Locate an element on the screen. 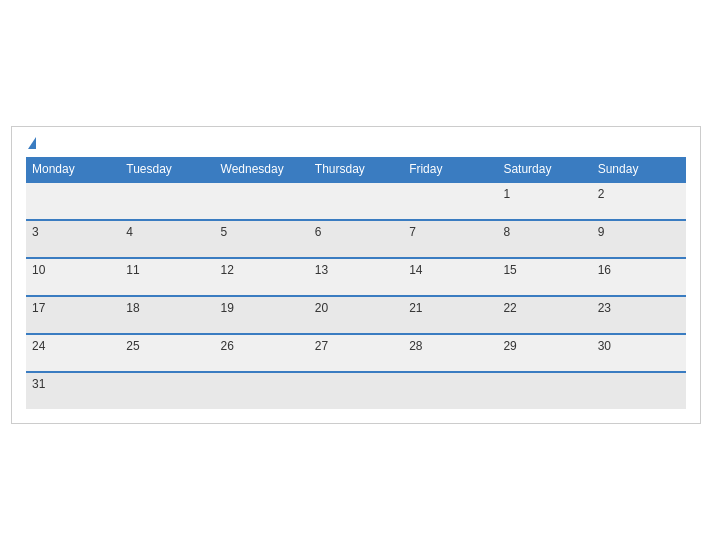  weekday-header-sunday: Sunday is located at coordinates (639, 170).